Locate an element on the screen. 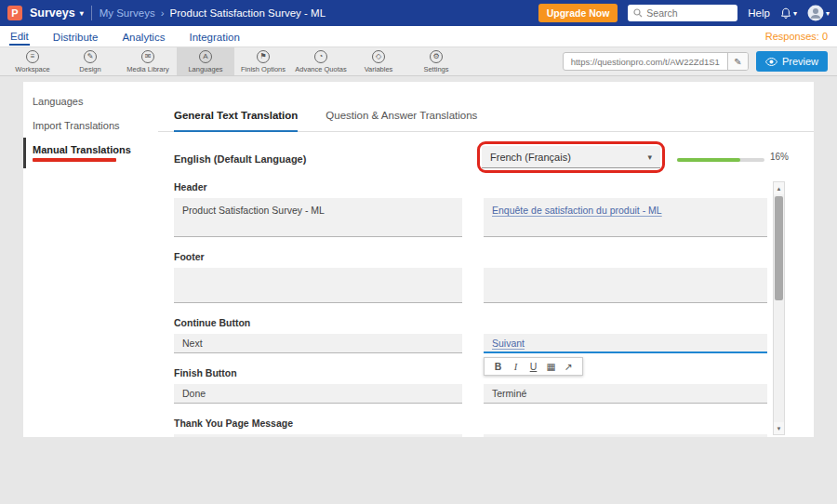 This screenshot has height=504, width=837. survey-url-box: https://questionpro.com/t/AW22Zd1S1 ✎ is located at coordinates (656, 61).